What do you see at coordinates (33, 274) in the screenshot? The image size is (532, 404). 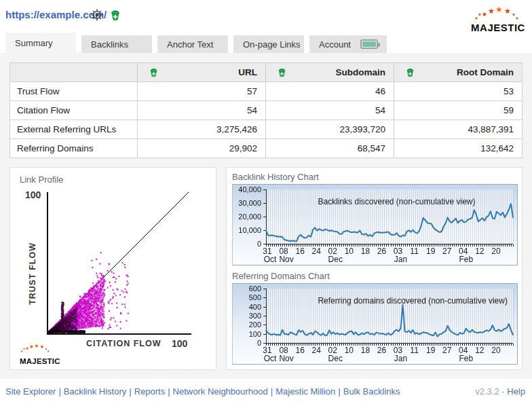 I see `trust-flow-axis-label: TRUST FLOW` at bounding box center [33, 274].